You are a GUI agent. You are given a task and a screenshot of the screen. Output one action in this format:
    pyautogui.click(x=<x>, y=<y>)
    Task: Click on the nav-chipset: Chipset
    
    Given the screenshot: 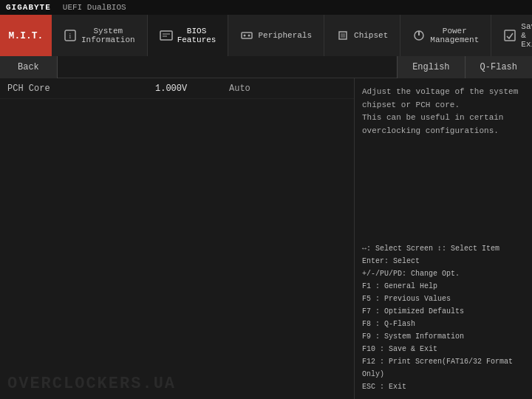 What is the action you would take?
    pyautogui.click(x=362, y=35)
    